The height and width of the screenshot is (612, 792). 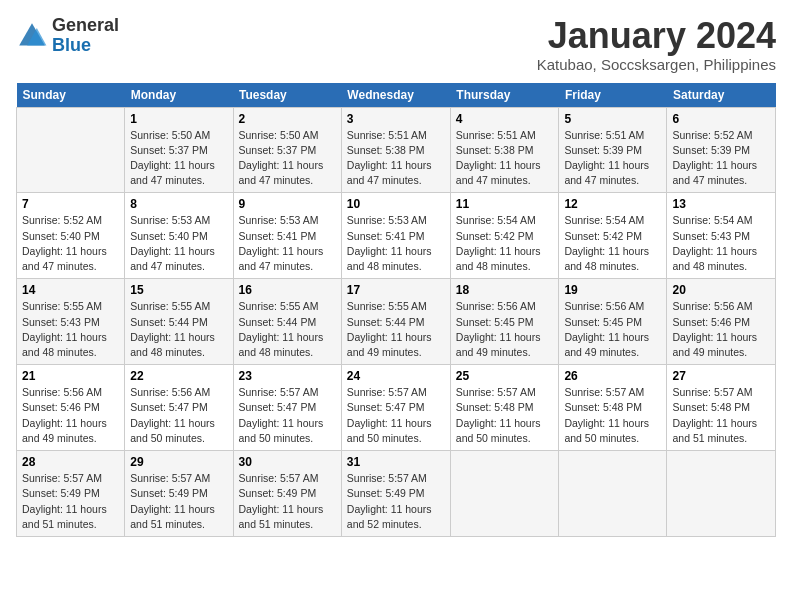 I want to click on day-number: 11, so click(x=505, y=204).